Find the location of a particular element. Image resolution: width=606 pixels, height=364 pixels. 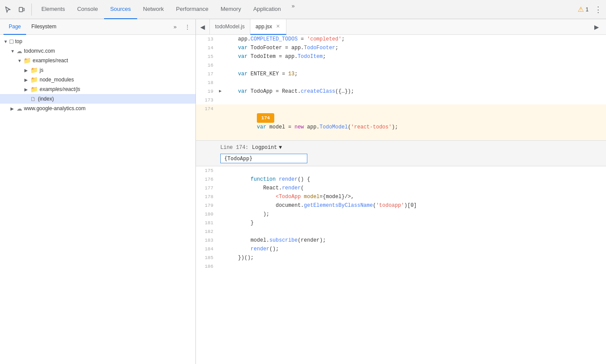

tree-item-todomvc: ▼ ☁ todomvc.com is located at coordinates (98, 51).